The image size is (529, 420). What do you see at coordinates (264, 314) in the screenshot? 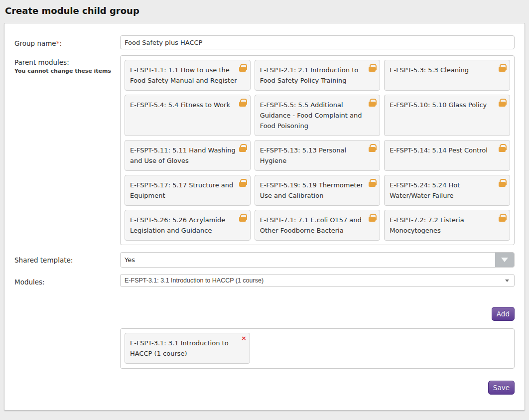
I see `add-row: Add` at bounding box center [264, 314].